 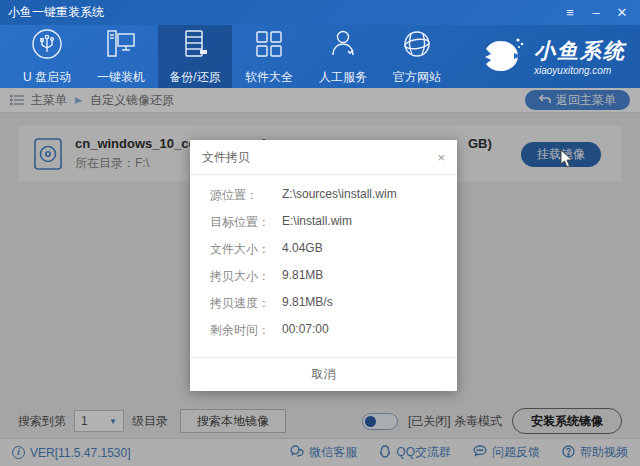 I want to click on dialog-close-icon: ×, so click(x=441, y=158).